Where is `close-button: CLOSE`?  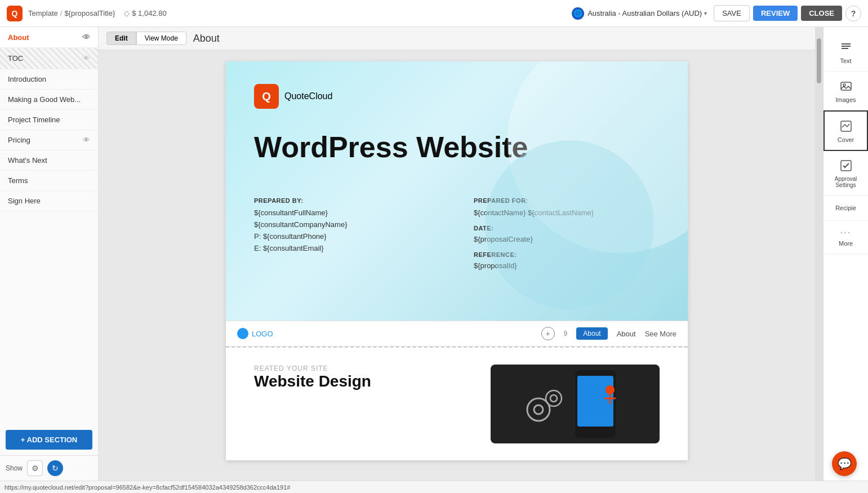 close-button: CLOSE is located at coordinates (821, 14).